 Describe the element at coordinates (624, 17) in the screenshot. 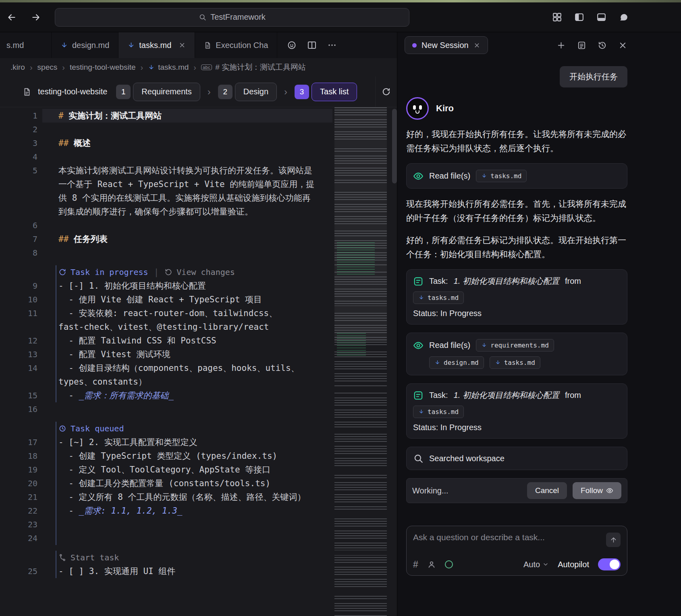

I see `chat-bubble-icon` at that location.